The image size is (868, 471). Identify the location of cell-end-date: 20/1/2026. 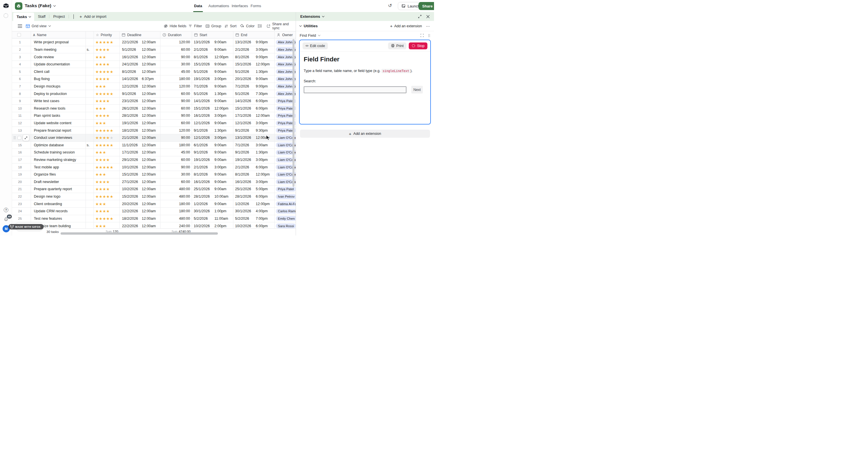
(245, 79).